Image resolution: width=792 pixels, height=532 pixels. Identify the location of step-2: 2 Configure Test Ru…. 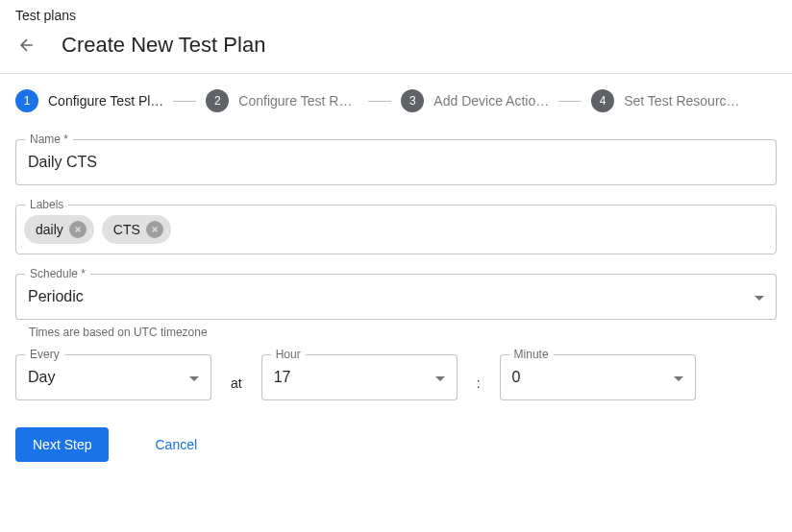
(283, 101).